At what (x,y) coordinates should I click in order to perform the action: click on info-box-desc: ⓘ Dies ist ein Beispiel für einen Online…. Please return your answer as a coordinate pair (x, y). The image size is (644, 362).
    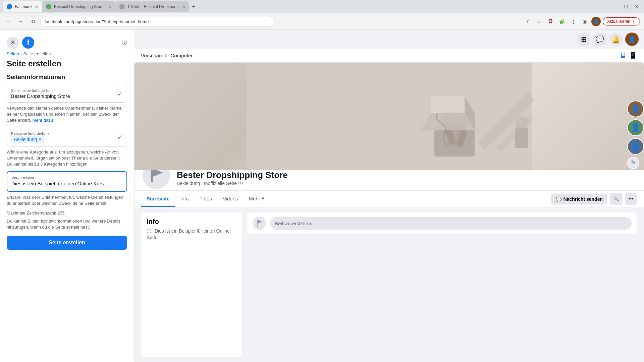
    Looking at the image, I should click on (192, 234).